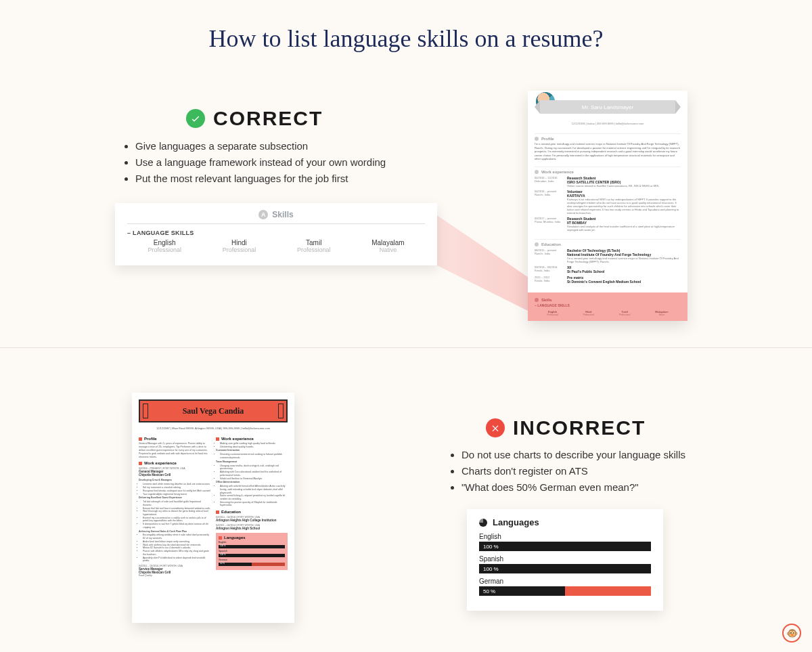 The height and width of the screenshot is (652, 812). What do you see at coordinates (252, 551) in the screenshot?
I see `resume-language-block: Languages English 100 %Spanish 100 %Germ…` at bounding box center [252, 551].